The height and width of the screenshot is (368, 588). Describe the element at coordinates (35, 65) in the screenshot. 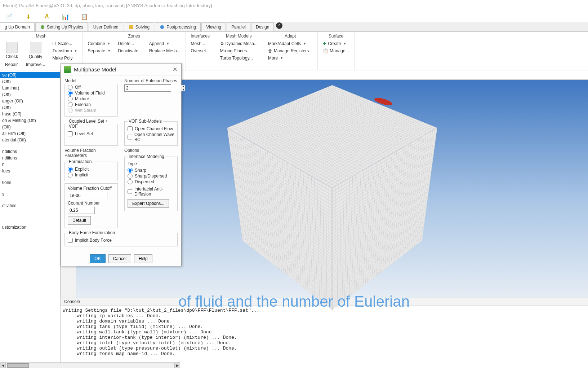

I see `mesh-improve-button: Improve...` at that location.